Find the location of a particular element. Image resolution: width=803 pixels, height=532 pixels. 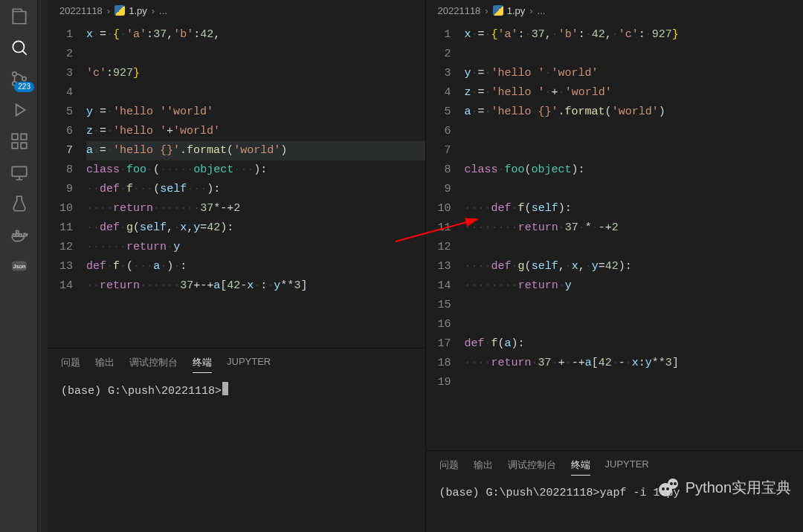

search-icon is located at coordinates (19, 48).